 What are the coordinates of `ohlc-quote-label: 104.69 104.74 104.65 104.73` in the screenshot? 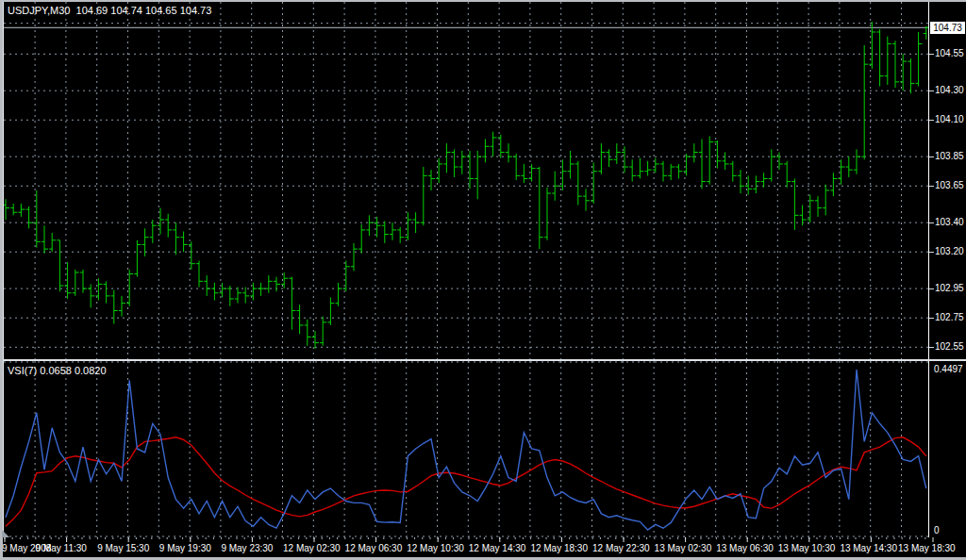 It's located at (144, 10).